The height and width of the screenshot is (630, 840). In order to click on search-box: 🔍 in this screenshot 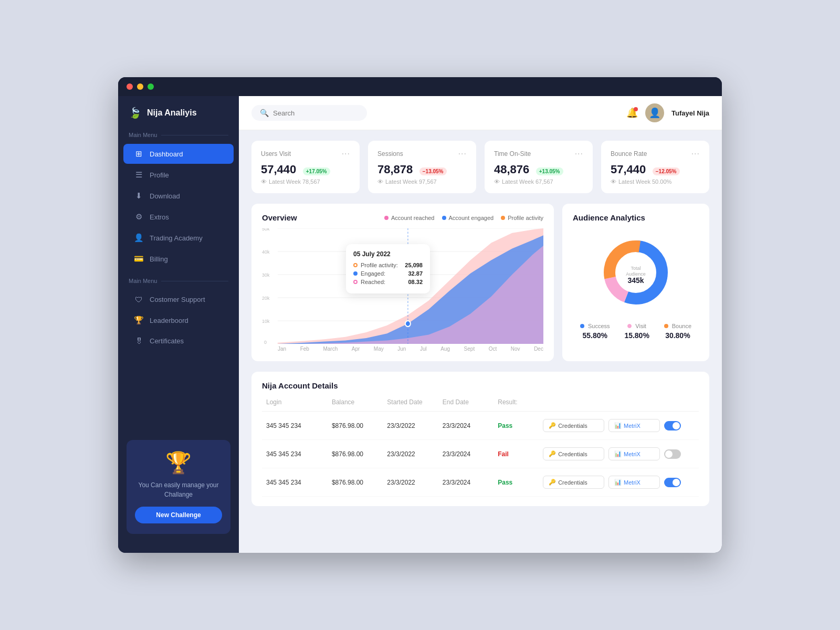, I will do `click(309, 113)`.